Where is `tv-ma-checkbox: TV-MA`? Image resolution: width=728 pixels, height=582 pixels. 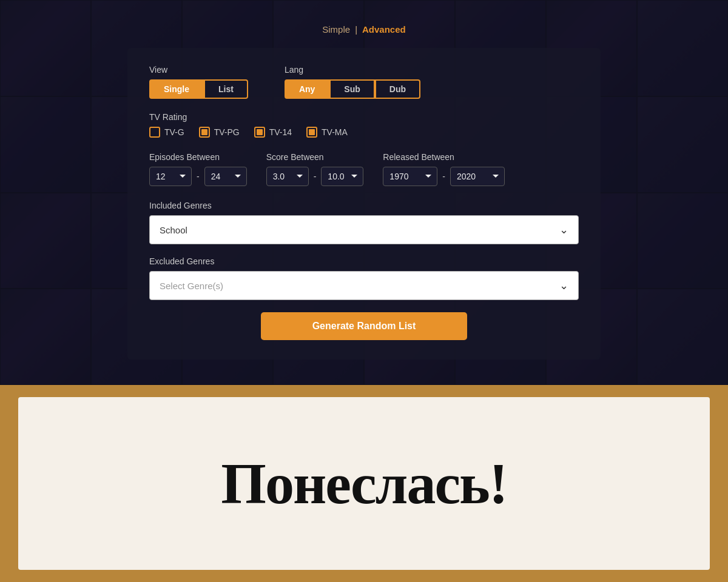 tv-ma-checkbox: TV-MA is located at coordinates (327, 132).